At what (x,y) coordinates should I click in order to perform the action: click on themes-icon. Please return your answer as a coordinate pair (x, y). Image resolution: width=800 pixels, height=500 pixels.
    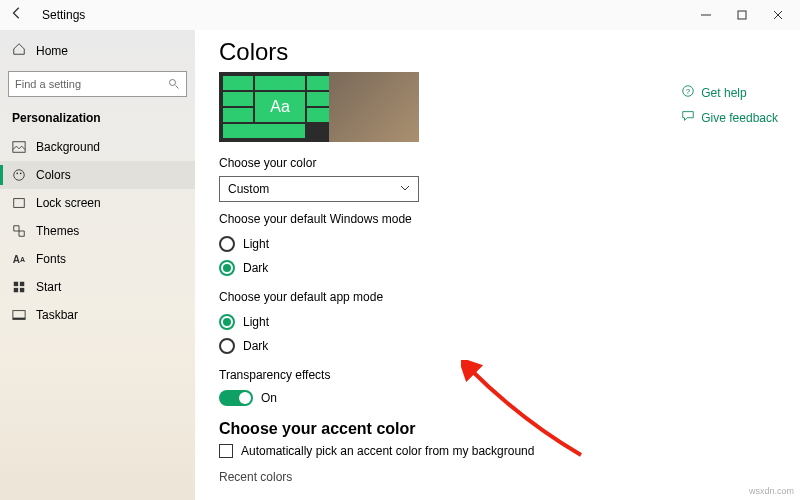
    Looking at the image, I should click on (19, 231).